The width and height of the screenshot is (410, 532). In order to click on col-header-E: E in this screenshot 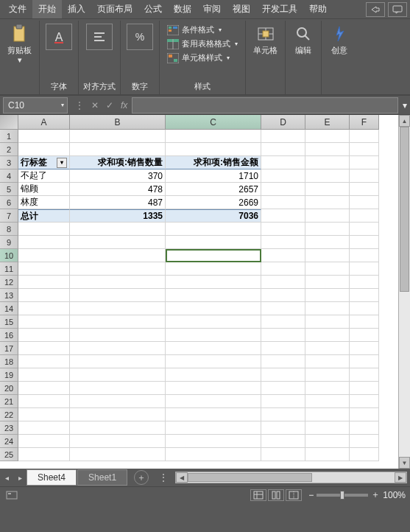, I will do `click(328, 122)`.